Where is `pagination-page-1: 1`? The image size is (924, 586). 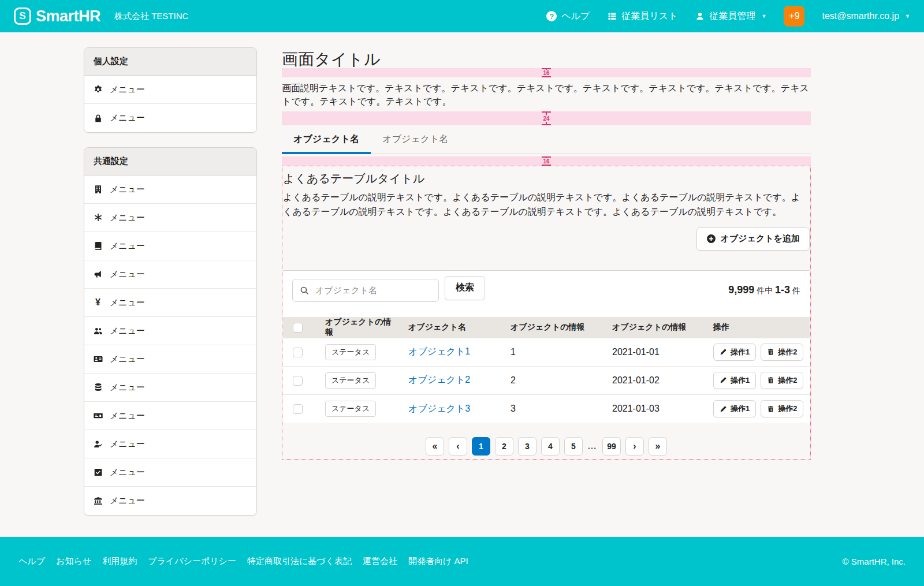
pagination-page-1: 1 is located at coordinates (481, 446).